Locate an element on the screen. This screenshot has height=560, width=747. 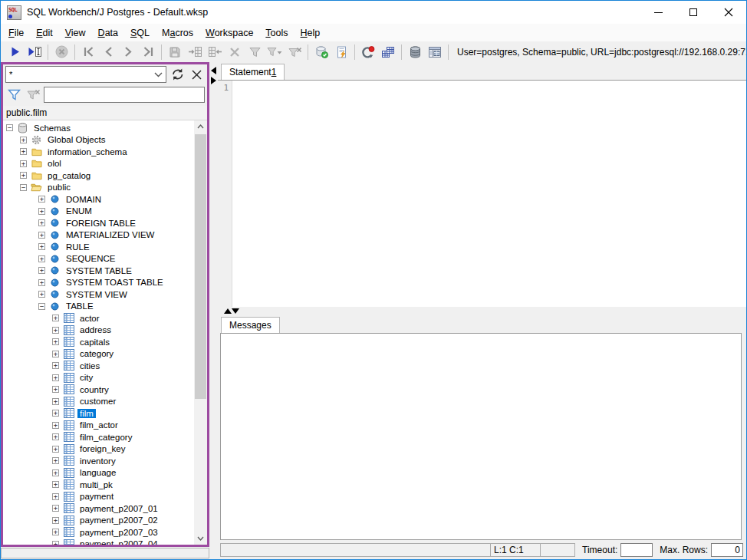
tree-item-language: +language is located at coordinates (98, 473).